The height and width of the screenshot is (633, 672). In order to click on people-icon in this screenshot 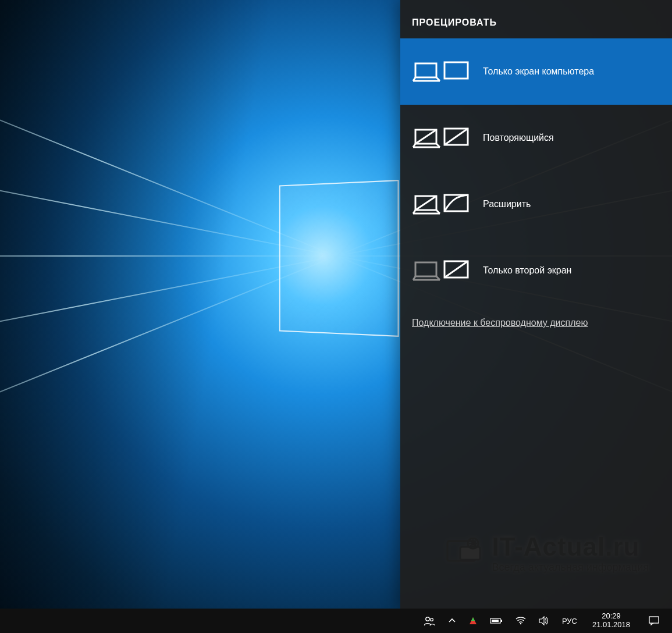, I will do `click(429, 621)`.